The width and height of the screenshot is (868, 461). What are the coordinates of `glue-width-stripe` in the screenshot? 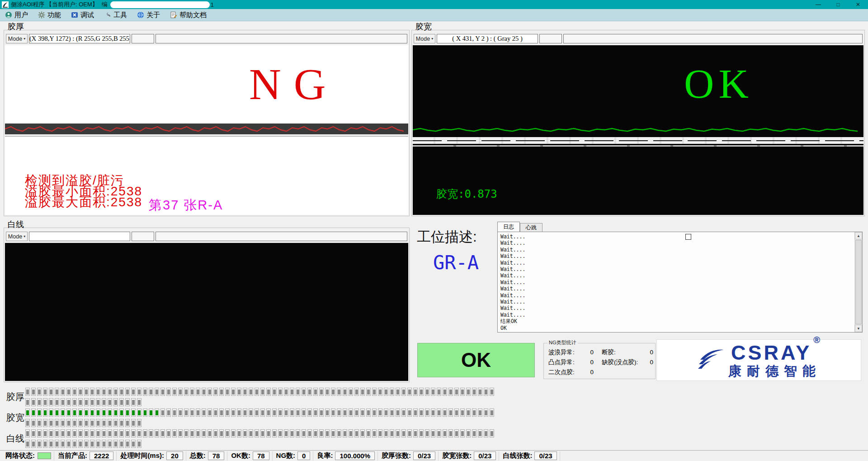 It's located at (638, 140).